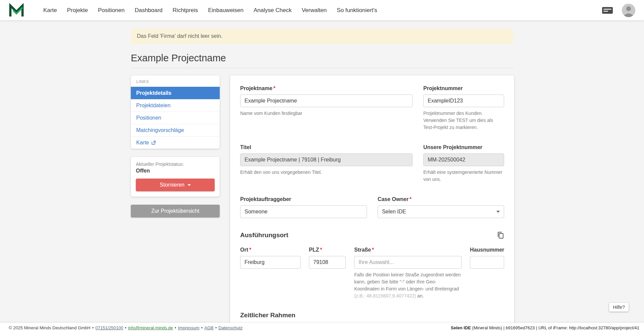 This screenshot has width=644, height=333. I want to click on footer-left: © 2025 Mineral Minds Deutschland GmbH • …, so click(126, 328).